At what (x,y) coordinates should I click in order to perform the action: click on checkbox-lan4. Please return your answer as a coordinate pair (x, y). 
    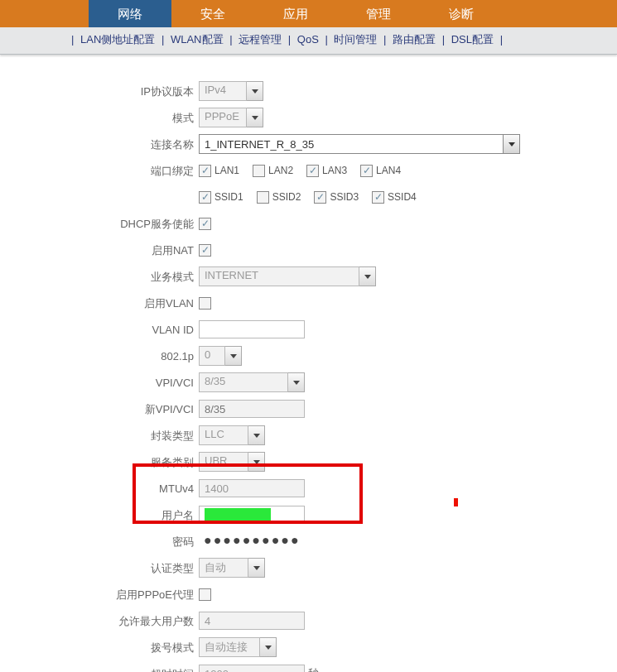
    Looking at the image, I should click on (366, 170).